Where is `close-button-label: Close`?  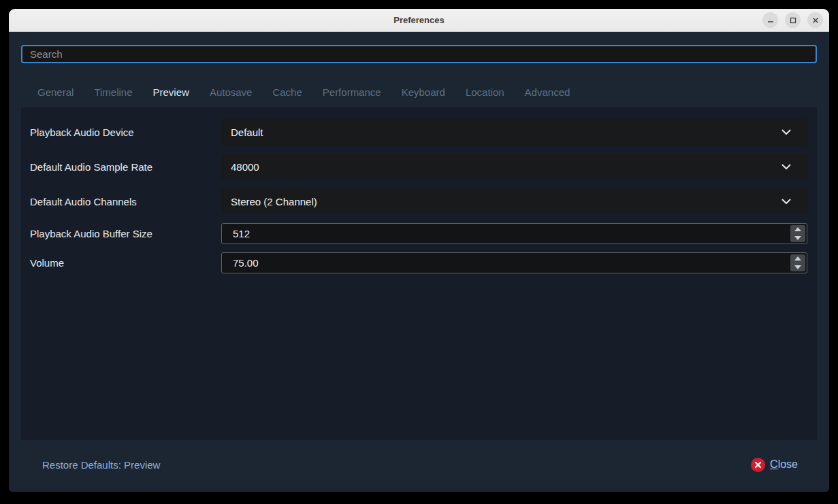 close-button-label: Close is located at coordinates (784, 465).